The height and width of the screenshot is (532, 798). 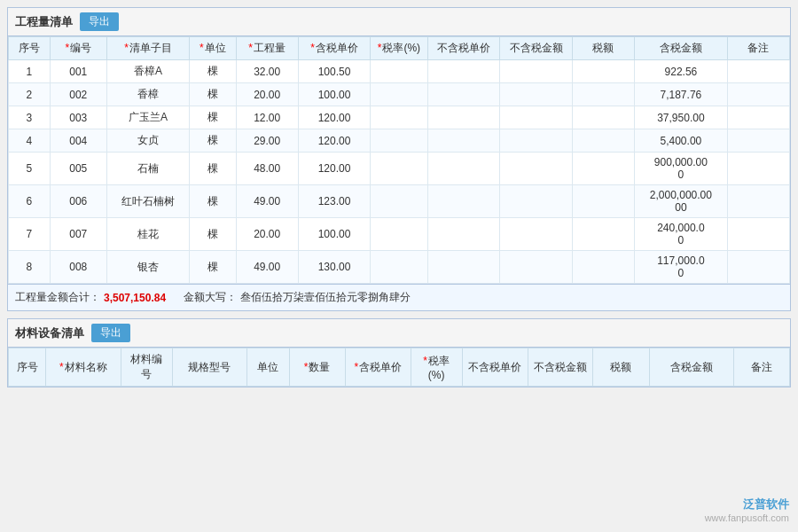 What do you see at coordinates (399, 367) in the screenshot?
I see `section2-header-row: 序号 *材料名称 材料编号 规格型号 单位 *数量 *含税单价 *税率(%) 不…` at bounding box center [399, 367].